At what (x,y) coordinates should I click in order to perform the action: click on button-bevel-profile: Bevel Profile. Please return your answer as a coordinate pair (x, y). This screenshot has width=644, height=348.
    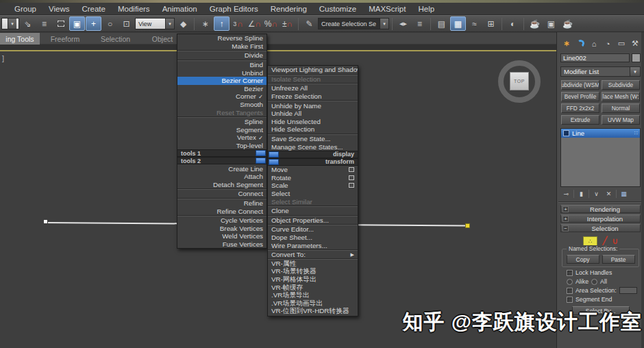
    Looking at the image, I should click on (580, 97).